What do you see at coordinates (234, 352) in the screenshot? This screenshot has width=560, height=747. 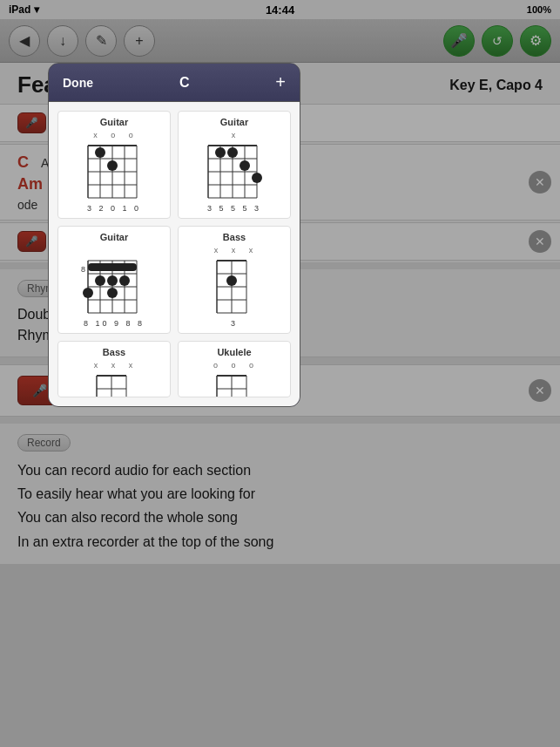 I see `diagram6-title: Ukulele` at bounding box center [234, 352].